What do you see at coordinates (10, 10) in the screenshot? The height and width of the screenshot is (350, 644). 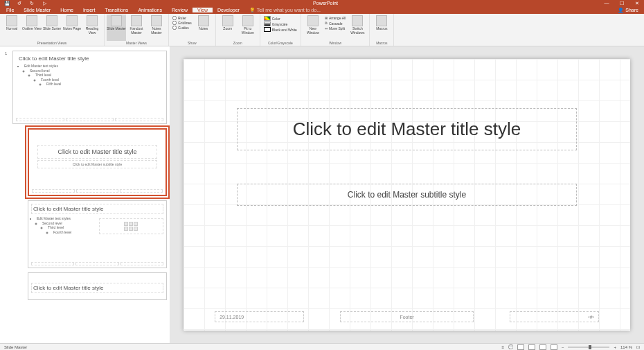 I see `tab-file: File` at bounding box center [10, 10].